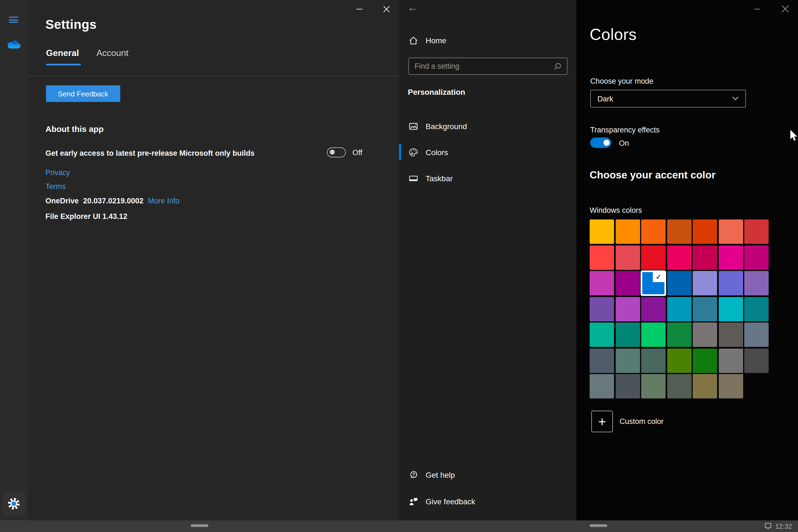  What do you see at coordinates (439, 178) in the screenshot?
I see `nav-item-label: Taskbar` at bounding box center [439, 178].